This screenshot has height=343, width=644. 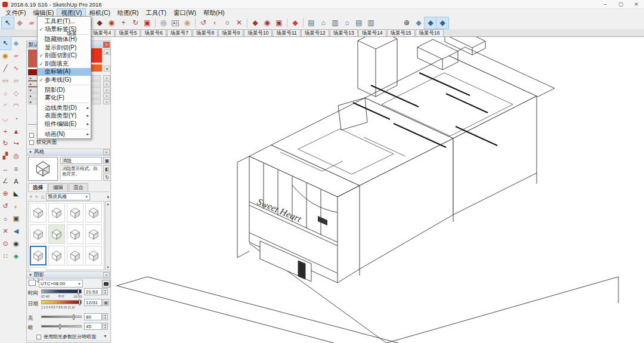 I want to click on scene-tab-场景号12: 场景号12, so click(x=315, y=33).